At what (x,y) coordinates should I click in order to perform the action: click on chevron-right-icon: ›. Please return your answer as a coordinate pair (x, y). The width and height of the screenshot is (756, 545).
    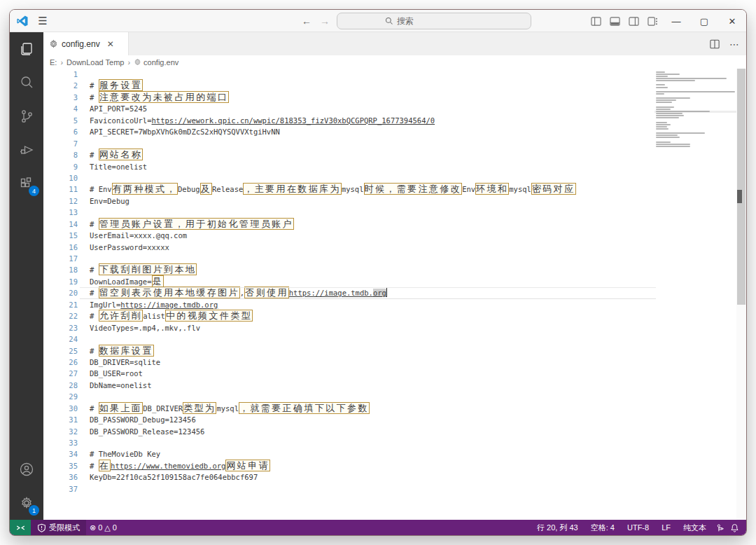
    Looking at the image, I should click on (129, 62).